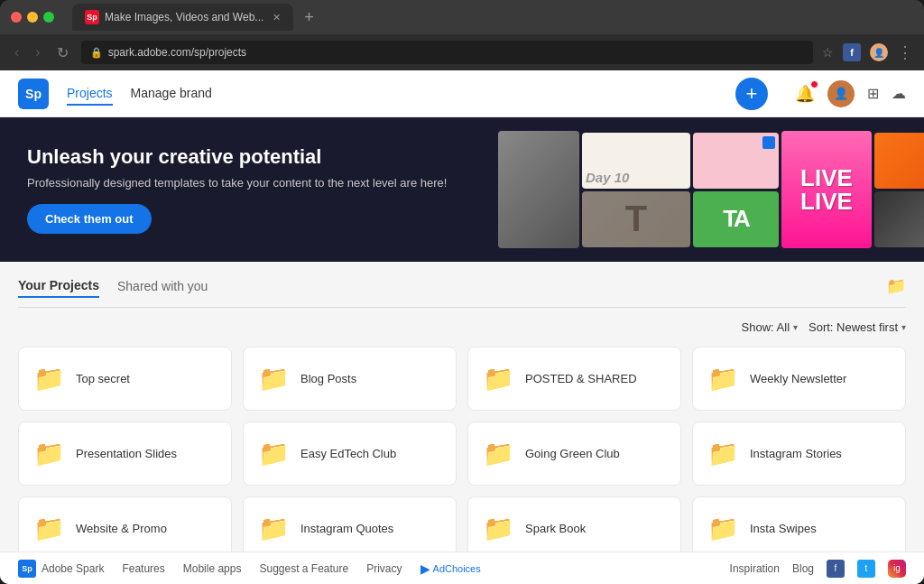 The height and width of the screenshot is (584, 924). What do you see at coordinates (896, 286) in the screenshot?
I see `tabs-right: 📁` at bounding box center [896, 286].